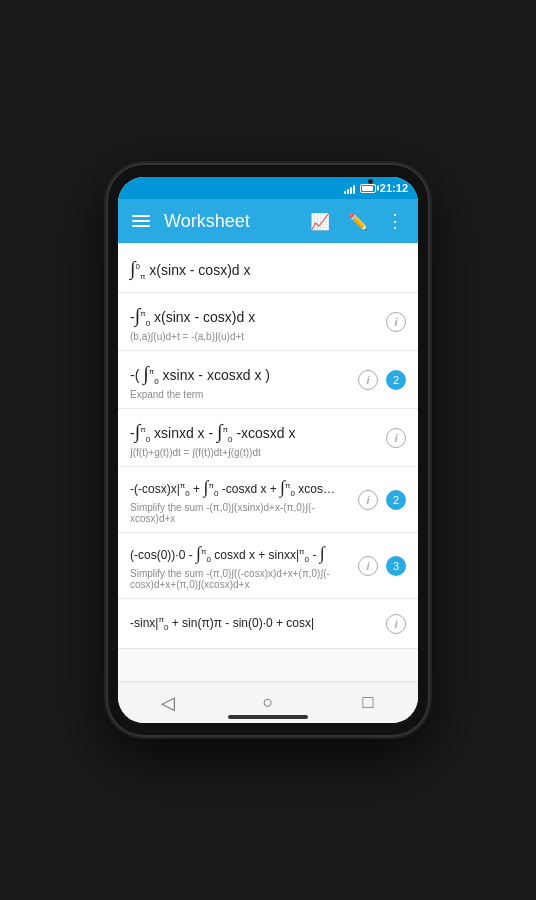 This screenshot has height=900, width=536. Describe the element at coordinates (268, 380) in the screenshot. I see `math-row-3: -( ∫π0 xsinx - xcosxd x ) Expand the ter…` at that location.